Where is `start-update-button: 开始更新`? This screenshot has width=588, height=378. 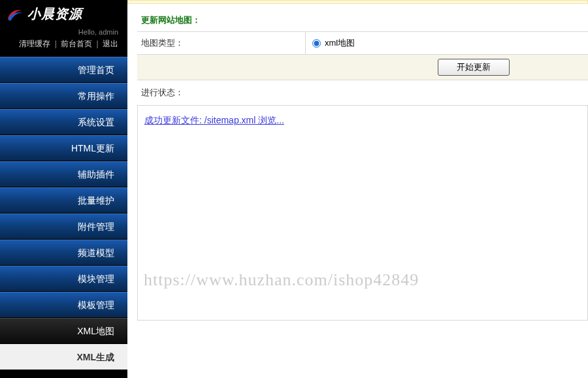 start-update-button: 开始更新 is located at coordinates (474, 67).